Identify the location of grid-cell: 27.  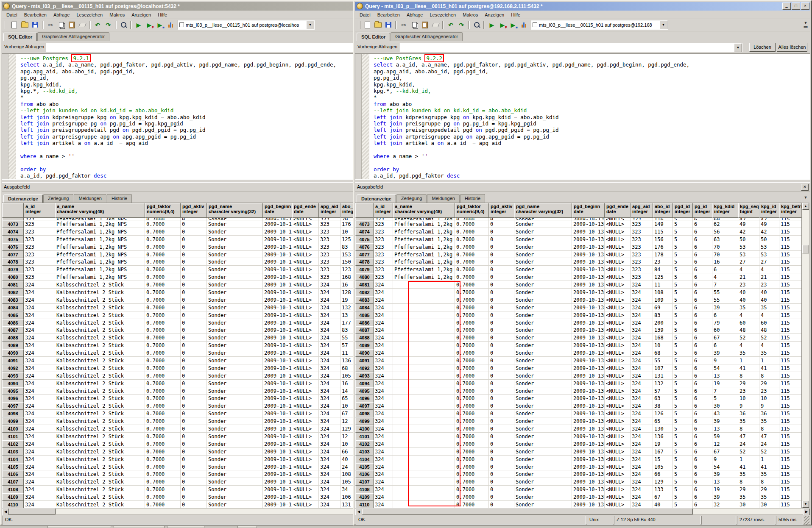
(769, 262).